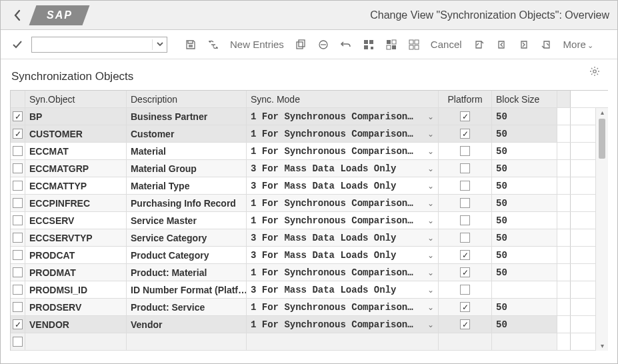  Describe the element at coordinates (309, 290) in the screenshot. I see `table-row: ✓PRODMSI_IDID Number Format (Platf…3 For…` at that location.